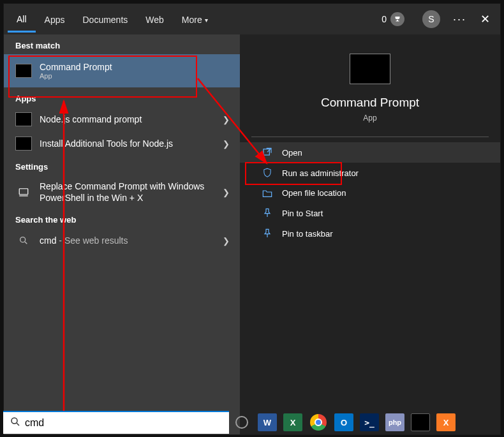 Image resolution: width=504 pixels, height=437 pixels. Describe the element at coordinates (370, 118) in the screenshot. I see `details-subtitle: App` at that location.